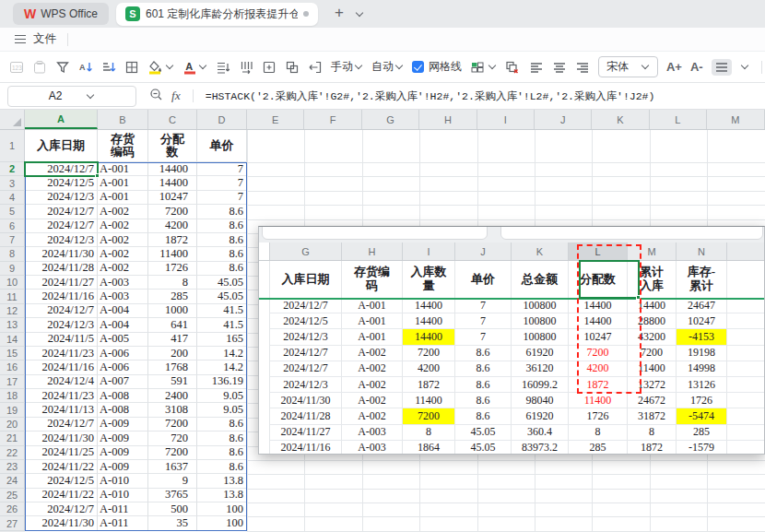 The height and width of the screenshot is (532, 765). Describe the element at coordinates (61, 454) in the screenshot. I see `cell-date: 2024/11/25` at that location.